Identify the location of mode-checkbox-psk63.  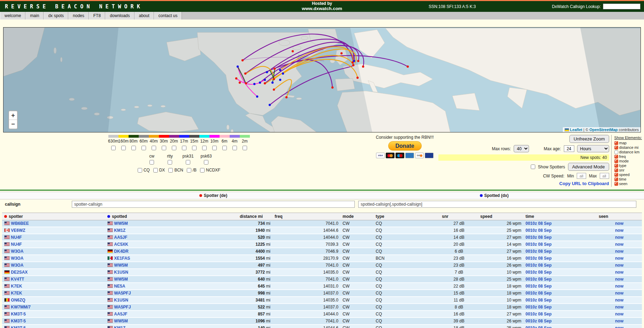
(206, 162).